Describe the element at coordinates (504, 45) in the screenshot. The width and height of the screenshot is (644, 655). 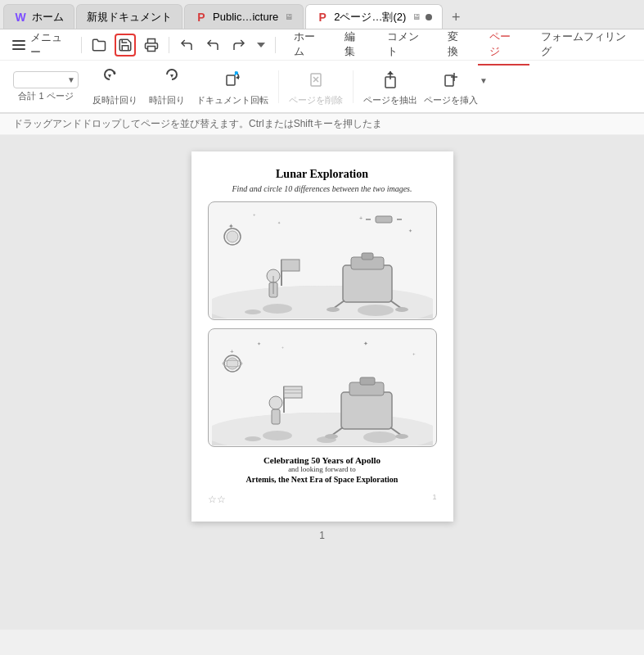
I see `nav-page: ページ` at that location.